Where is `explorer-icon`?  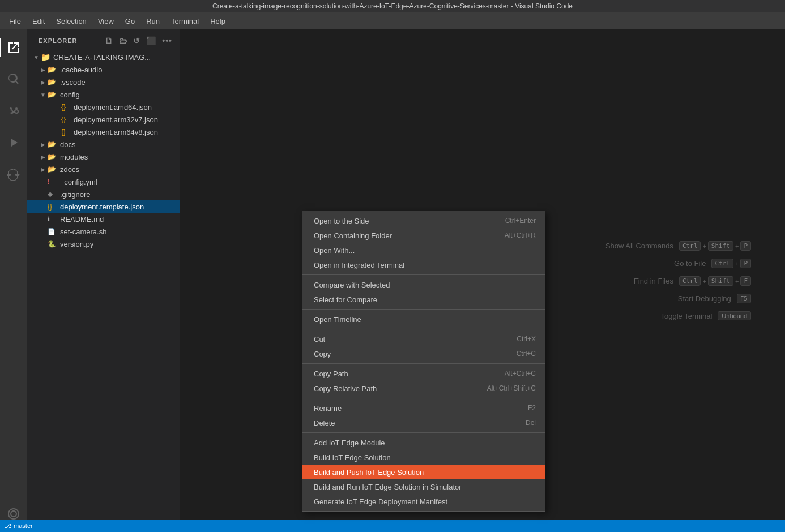
explorer-icon is located at coordinates (14, 48).